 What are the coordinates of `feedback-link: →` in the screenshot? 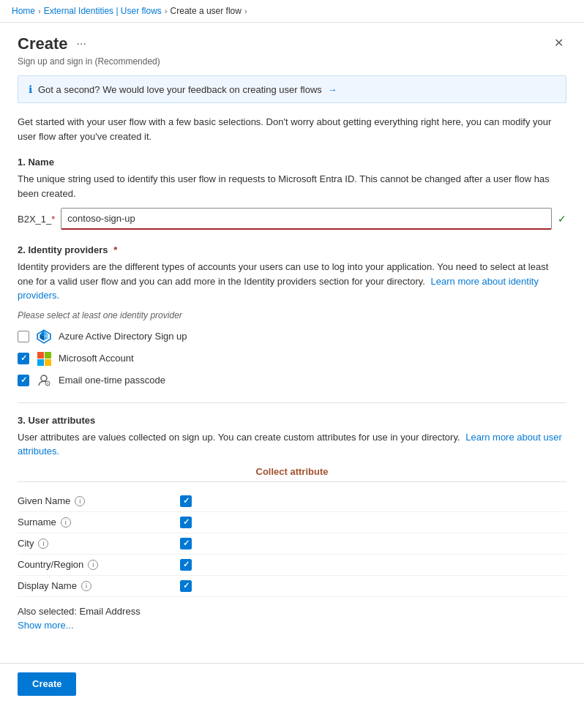 It's located at (332, 89).